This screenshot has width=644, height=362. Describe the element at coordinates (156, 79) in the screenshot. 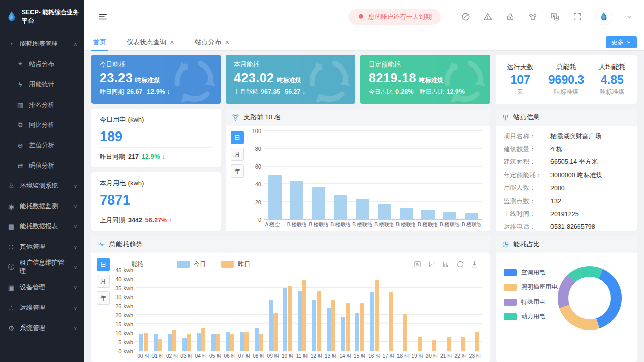

I see `today-energy-card: 今日能耗 23.23吨标准煤 昨日同期26.6712.9% ↓` at that location.